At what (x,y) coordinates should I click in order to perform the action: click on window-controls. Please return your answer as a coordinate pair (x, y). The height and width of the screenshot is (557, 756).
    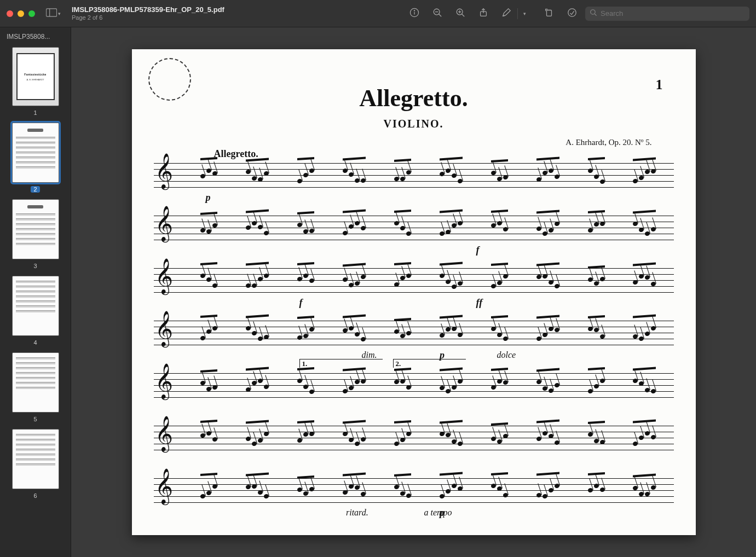
    Looking at the image, I should click on (21, 14).